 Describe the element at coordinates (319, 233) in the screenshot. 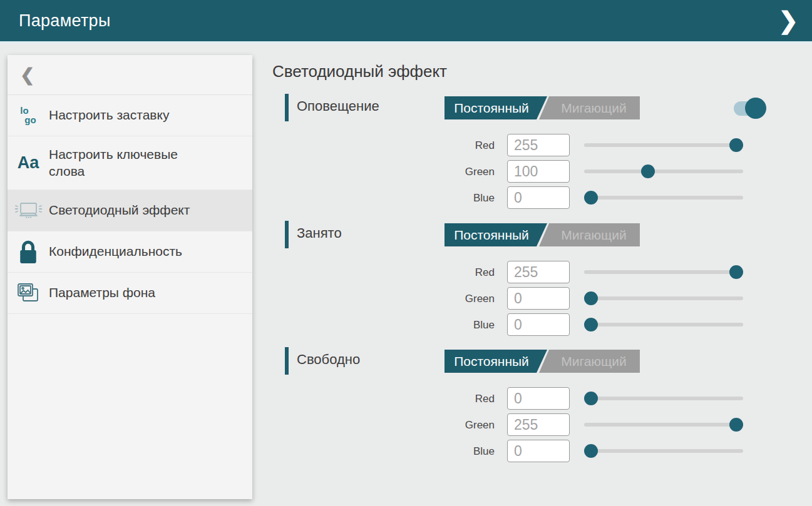

I see `section-label: Занято` at that location.